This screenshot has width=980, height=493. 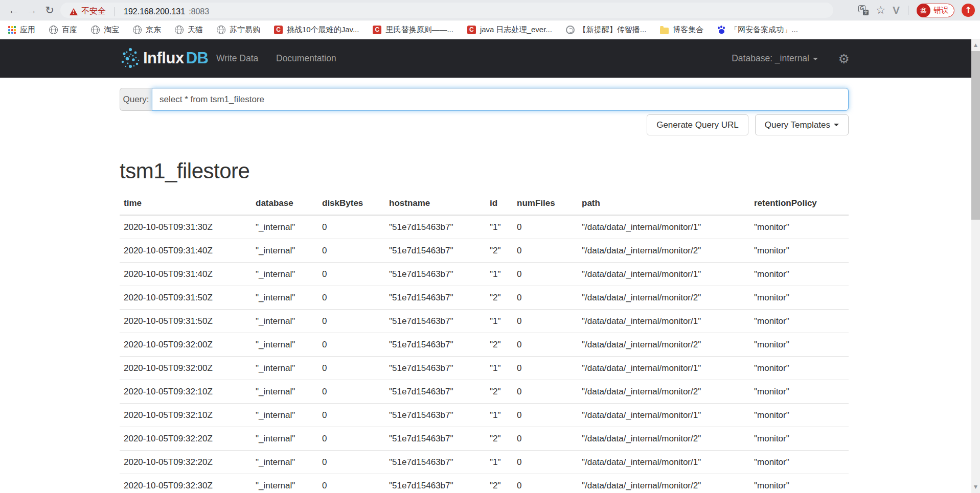 What do you see at coordinates (484, 462) in the screenshot?
I see `table-row: 2020-10-05T09:32:20Z"_internal"0"51e7d15…` at bounding box center [484, 462].